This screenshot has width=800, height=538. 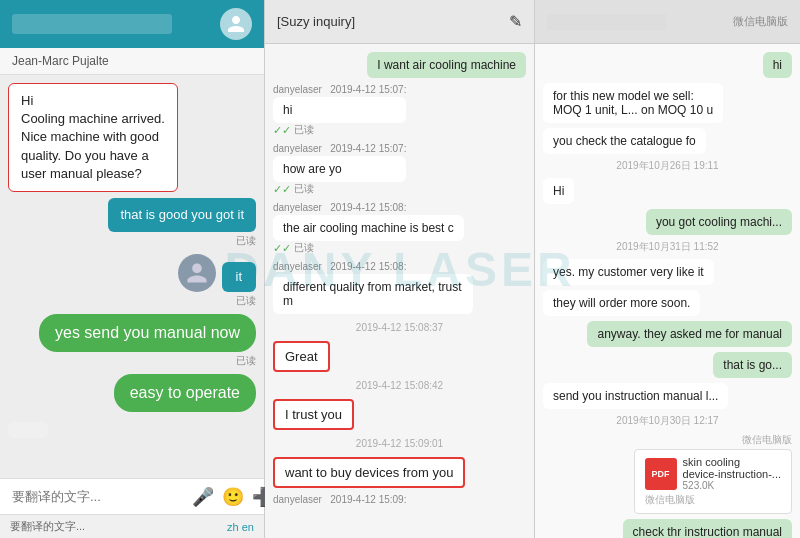 What do you see at coordinates (622, 303) in the screenshot?
I see `message-text: they will order more soon.` at bounding box center [622, 303].